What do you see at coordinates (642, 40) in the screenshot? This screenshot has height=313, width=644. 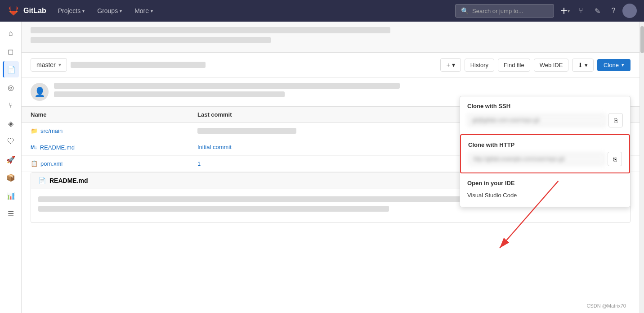 I see `scrollbar-thumb` at bounding box center [642, 40].